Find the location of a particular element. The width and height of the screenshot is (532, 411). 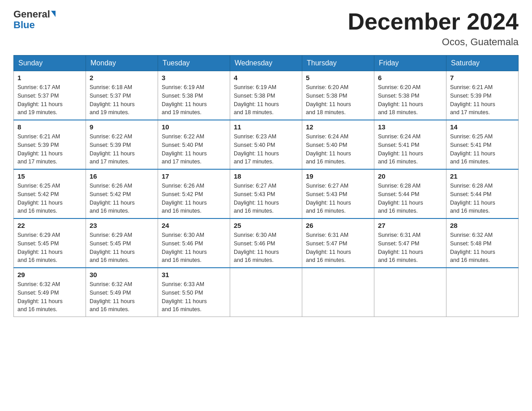

col-friday: Friday is located at coordinates (410, 64).